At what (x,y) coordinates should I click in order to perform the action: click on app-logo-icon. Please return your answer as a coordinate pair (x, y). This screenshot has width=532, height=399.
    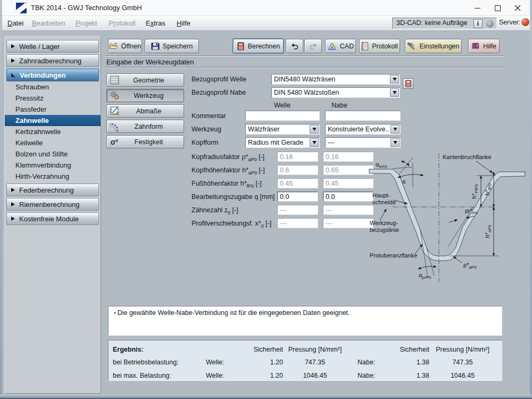
    Looking at the image, I should click on (21, 8).